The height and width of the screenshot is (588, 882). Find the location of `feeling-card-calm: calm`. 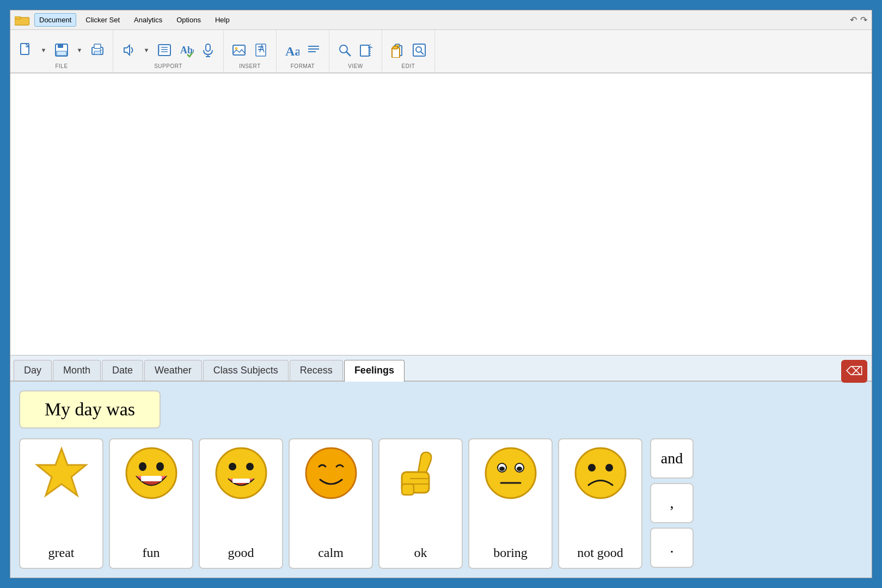

feeling-card-calm: calm is located at coordinates (331, 504).